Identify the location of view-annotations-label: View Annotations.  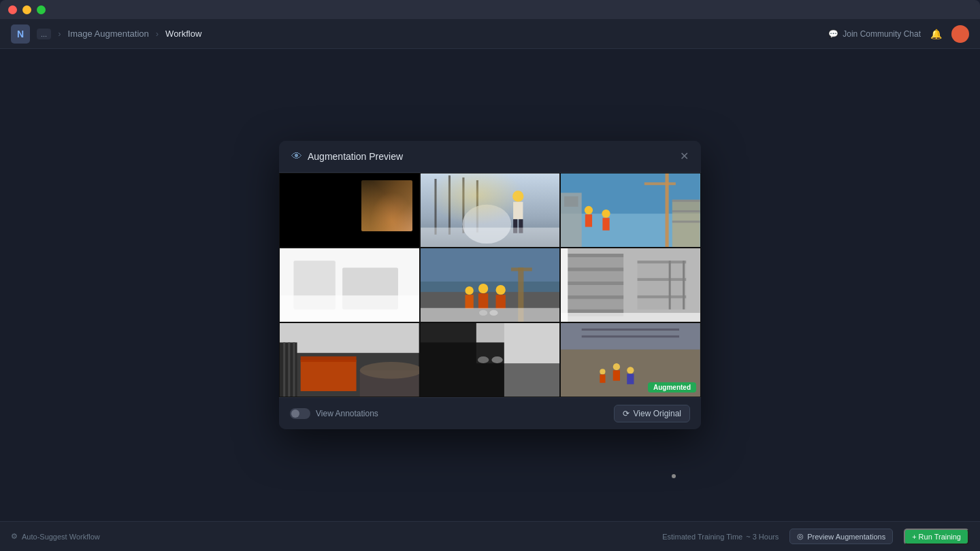
(347, 414).